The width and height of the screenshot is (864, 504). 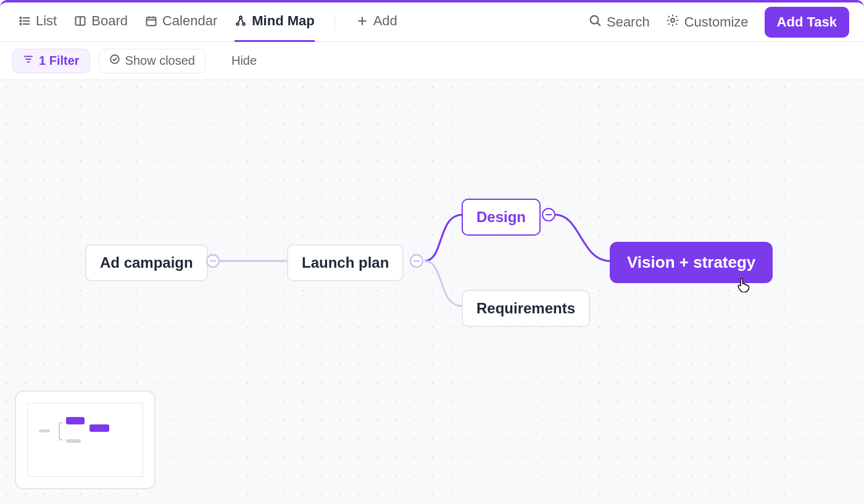 I want to click on minimap, so click(x=85, y=440).